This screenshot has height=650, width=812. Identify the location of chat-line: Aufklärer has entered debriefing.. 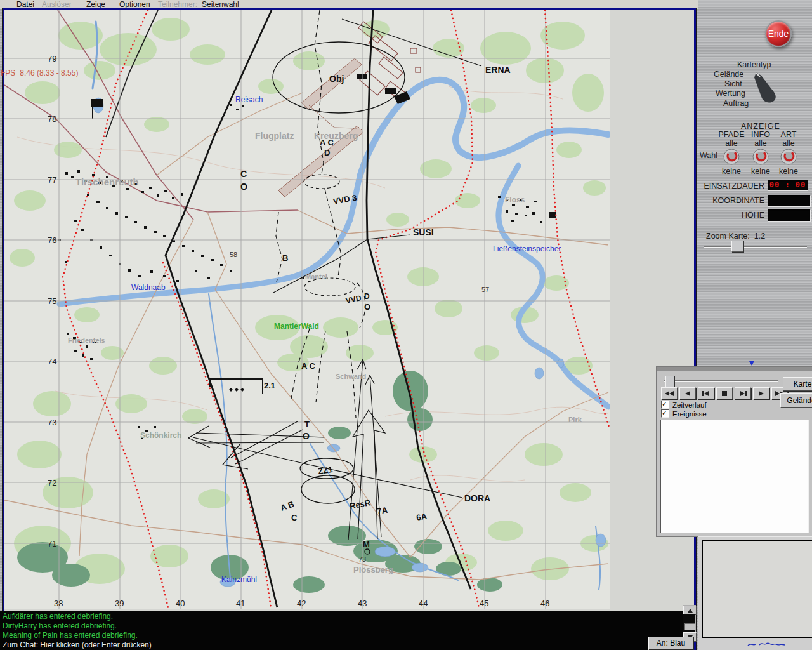
(341, 617).